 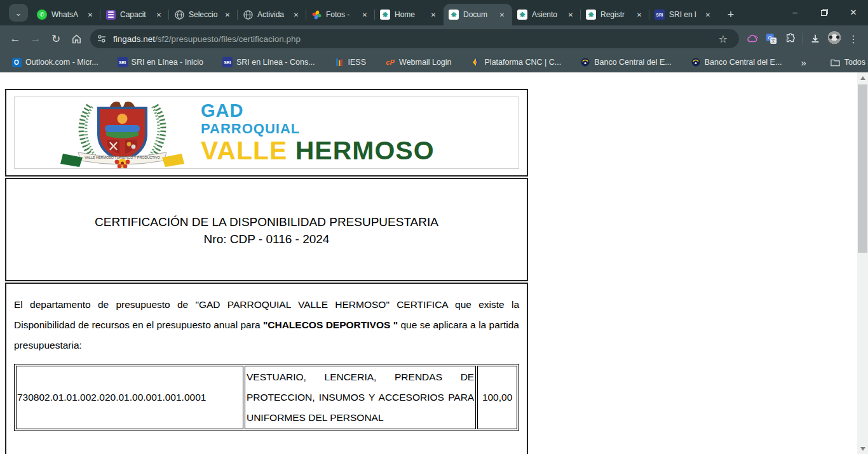 What do you see at coordinates (318, 133) in the screenshot?
I see `gad-logo-text: GAD PARROQUIAL VALLE HERMOSO` at bounding box center [318, 133].